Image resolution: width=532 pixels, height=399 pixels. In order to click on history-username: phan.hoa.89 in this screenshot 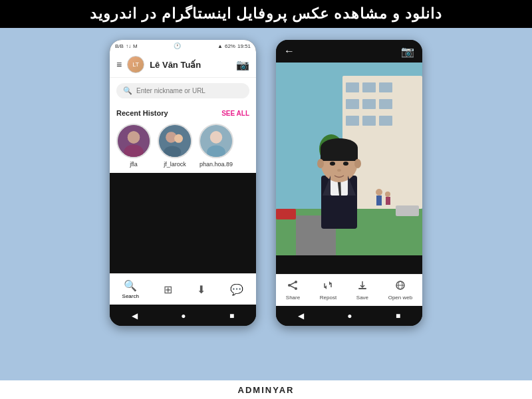, I will do `click(216, 164)`.